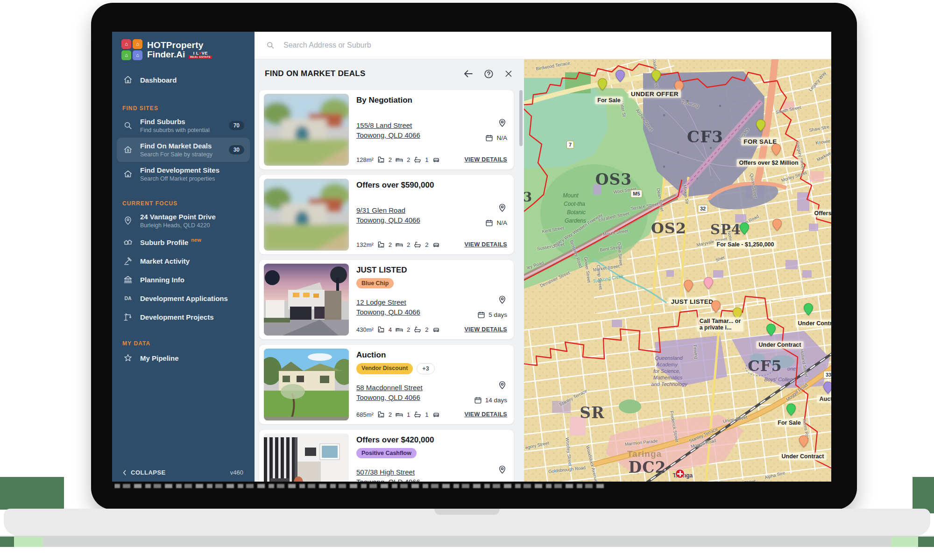 This screenshot has width=934, height=560. What do you see at coordinates (614, 179) in the screenshot?
I see `zone-code-label: OS3` at bounding box center [614, 179].